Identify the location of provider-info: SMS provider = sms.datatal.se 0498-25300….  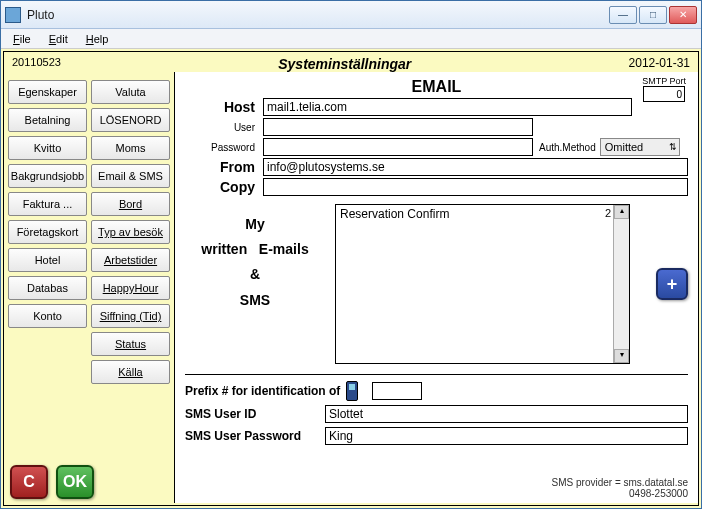
(620, 488).